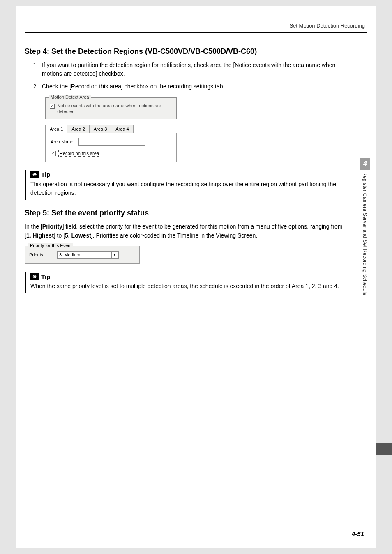  I want to click on area-name-input, so click(112, 142).